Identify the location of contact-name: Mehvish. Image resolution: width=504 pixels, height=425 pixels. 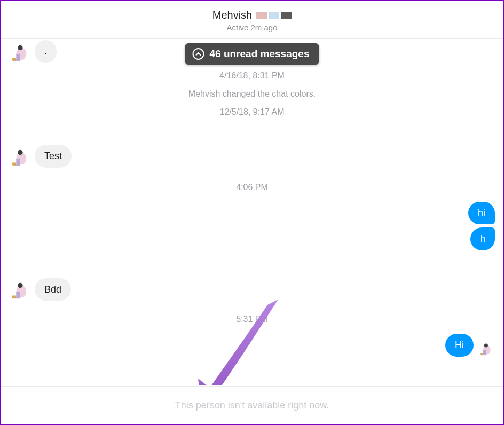
(232, 15).